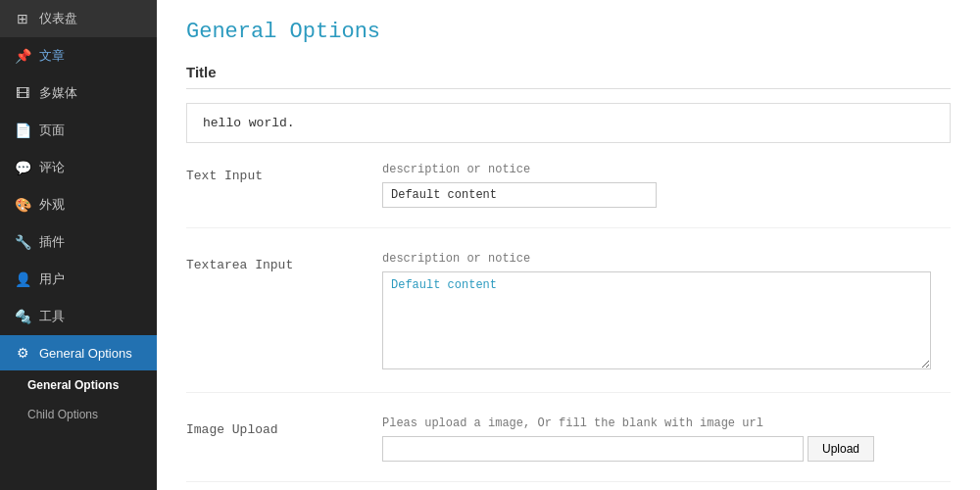  I want to click on sidebar-item-posts: 📌 文章, so click(78, 56).